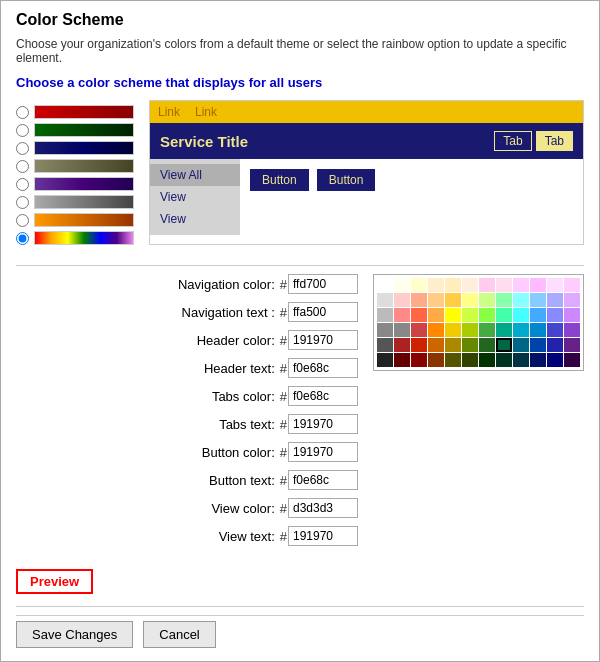  What do you see at coordinates (280, 180) in the screenshot?
I see `preview-button1: Button` at bounding box center [280, 180].